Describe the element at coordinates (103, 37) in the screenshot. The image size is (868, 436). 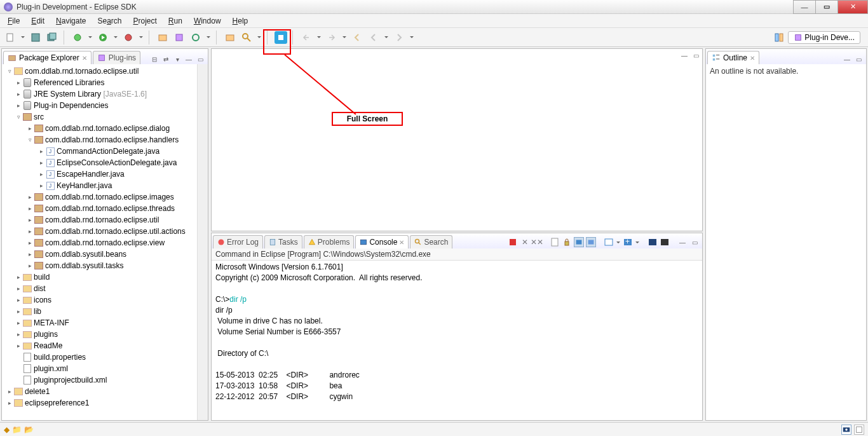
I see `run-button` at that location.